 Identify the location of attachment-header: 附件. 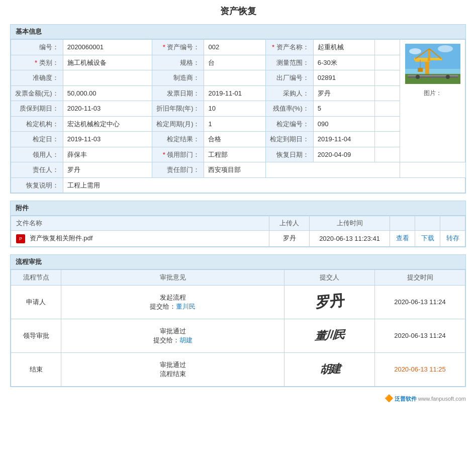
(238, 208).